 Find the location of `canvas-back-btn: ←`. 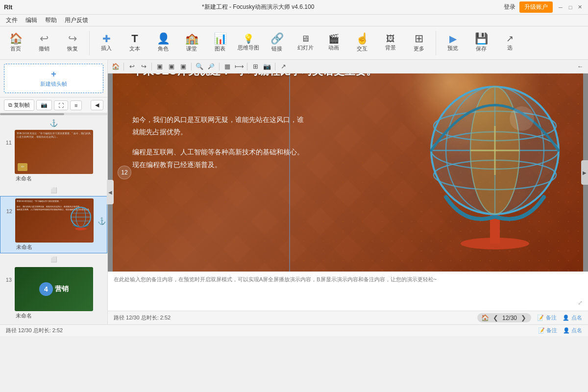

canvas-back-btn: ← is located at coordinates (580, 67).